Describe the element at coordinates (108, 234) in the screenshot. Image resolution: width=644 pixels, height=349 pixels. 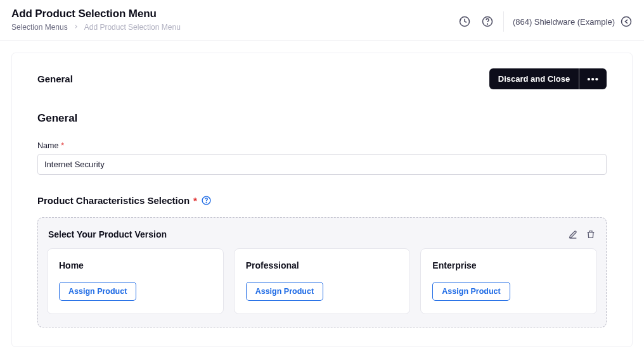
I see `version-block-title: Select Your Product Version` at that location.